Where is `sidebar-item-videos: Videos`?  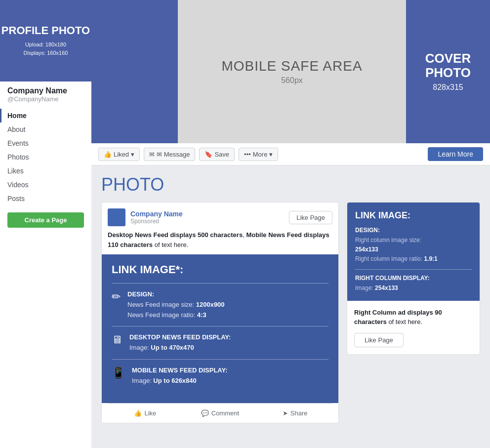
sidebar-item-videos: Videos is located at coordinates (45, 185).